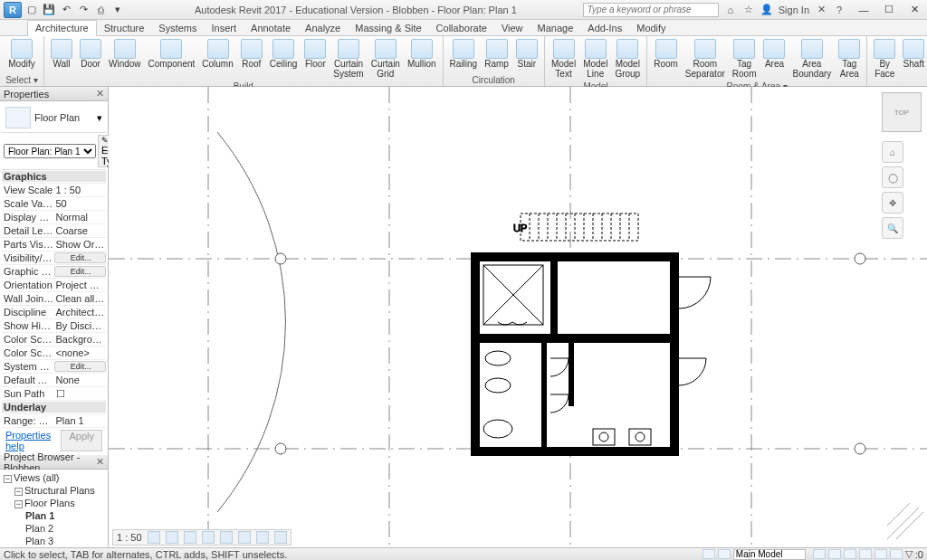 This screenshot has height=560, width=927. I want to click on reveal-hidden-icon, so click(281, 537).